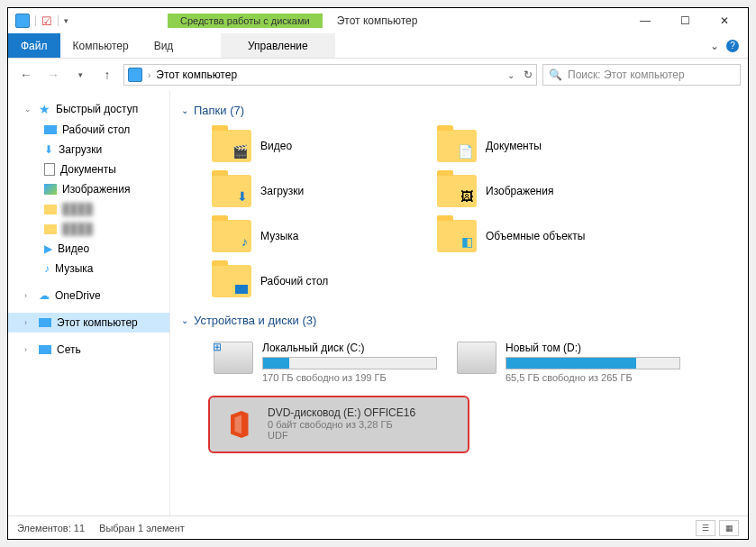 The width and height of the screenshot is (756, 547). I want to click on nav-this-pc: ›Этот компьютер, so click(88, 323).